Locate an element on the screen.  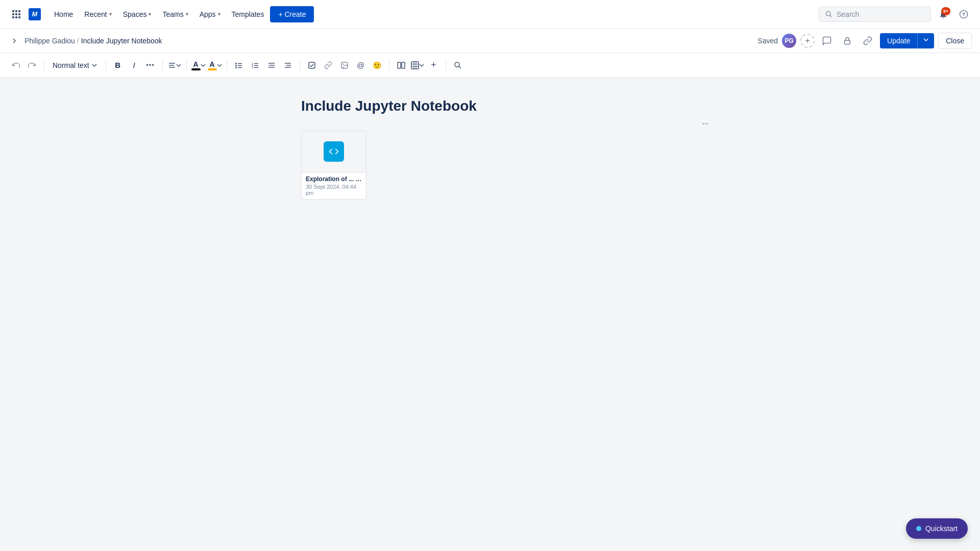
grid-menu-icon is located at coordinates (16, 14).